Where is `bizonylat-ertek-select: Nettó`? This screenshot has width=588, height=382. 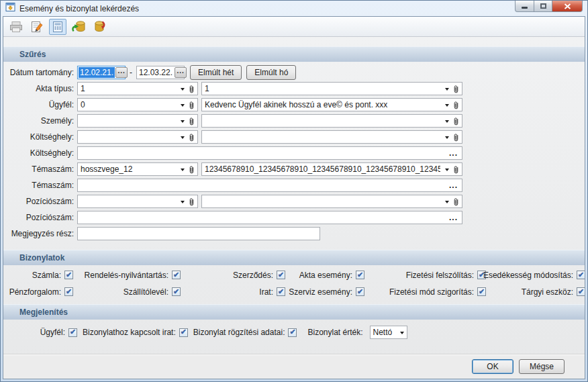
bizonylat-ertek-select: Nettó is located at coordinates (389, 332).